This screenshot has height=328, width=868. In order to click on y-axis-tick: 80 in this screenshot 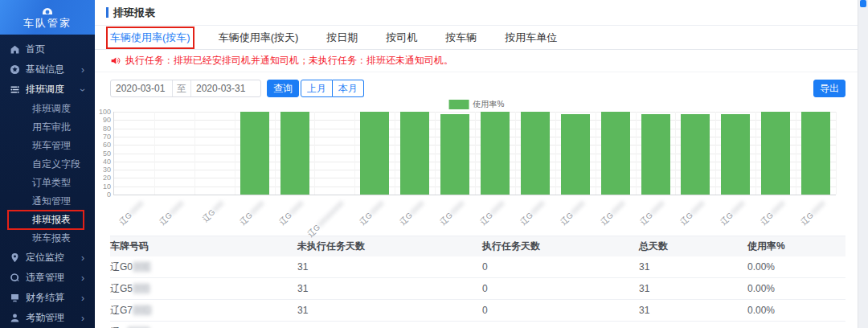, I will do `click(107, 129)`.